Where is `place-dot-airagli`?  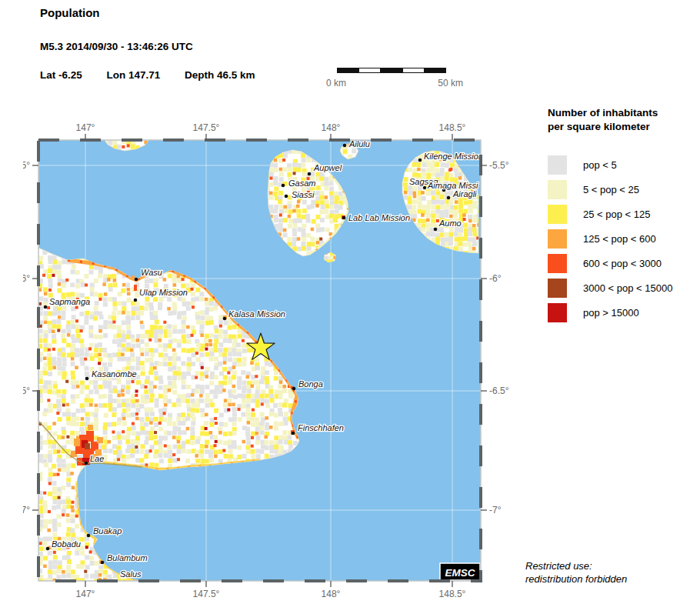 place-dot-airagli is located at coordinates (449, 199).